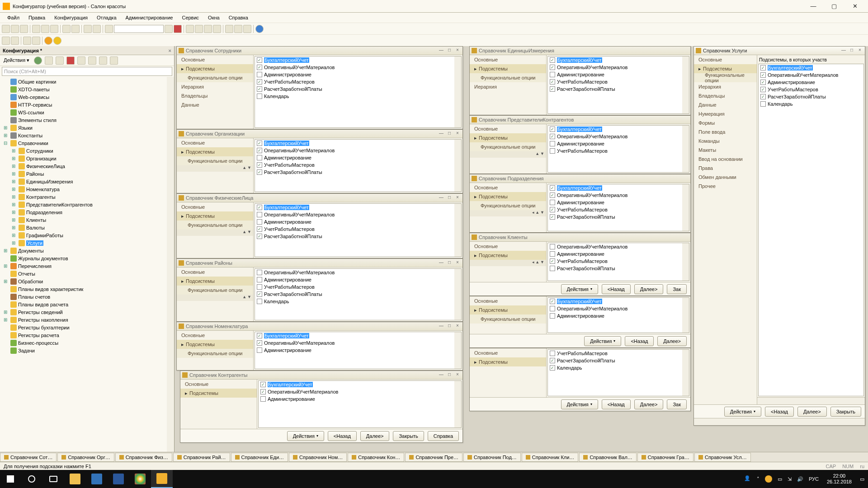 This screenshot has width=868, height=488. What do you see at coordinates (15, 29) in the screenshot?
I see `tb-open-icon` at bounding box center [15, 29].